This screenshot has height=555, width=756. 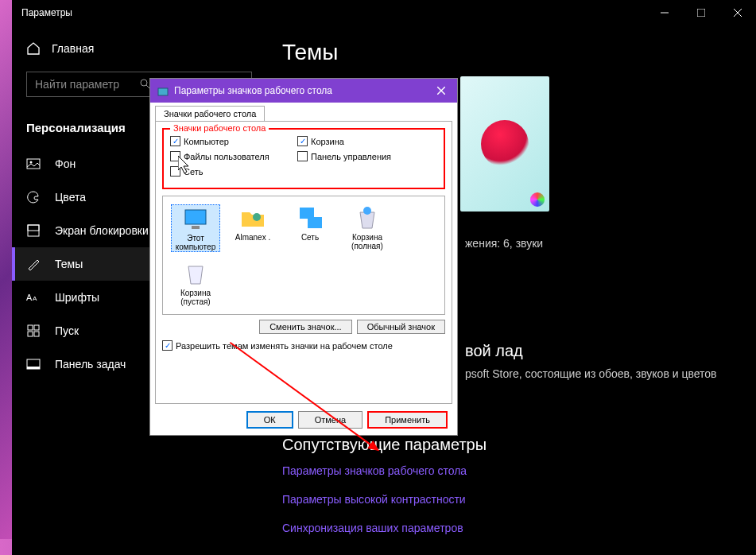 I want to click on related-heading: Сопутствующие параметры, so click(x=385, y=445).